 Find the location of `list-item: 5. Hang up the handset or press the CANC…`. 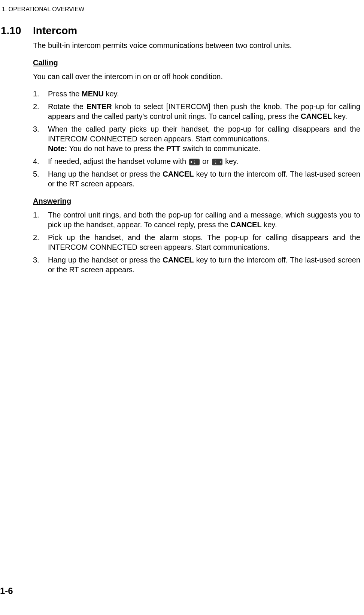

list-item: 5. Hang up the handset or press the CANC… is located at coordinates (197, 179).